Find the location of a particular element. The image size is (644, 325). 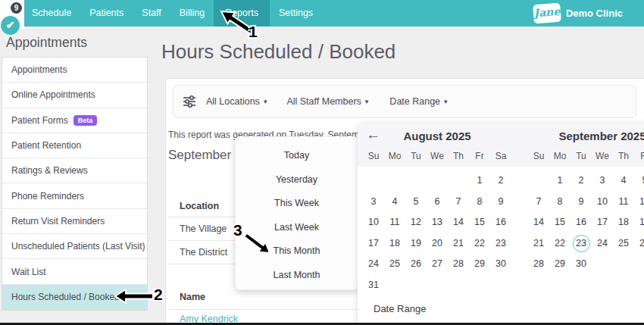

calendar-day-number: 9 is located at coordinates (502, 202).